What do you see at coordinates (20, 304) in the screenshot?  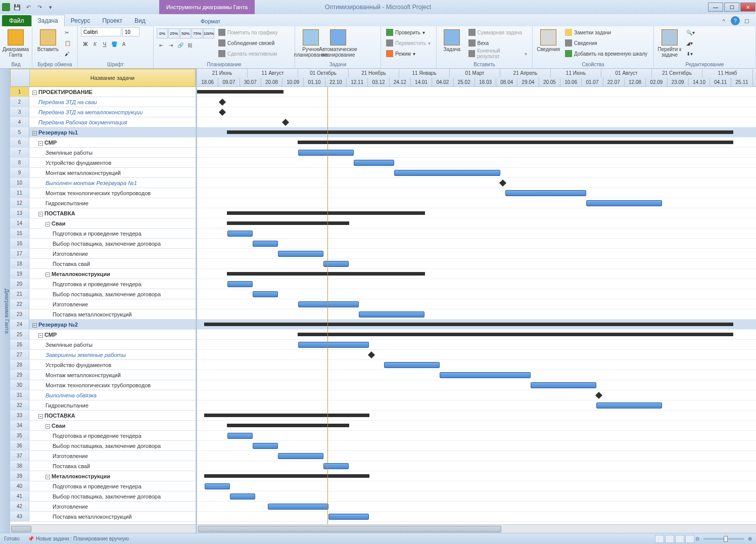 I see `row-number: 22` at bounding box center [20, 304].